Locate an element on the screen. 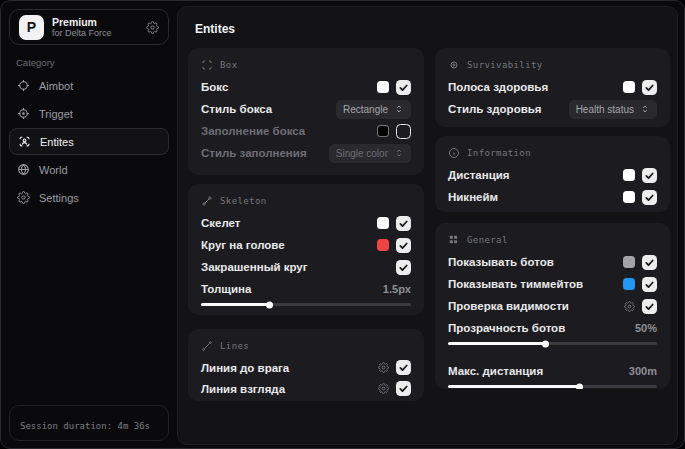 The height and width of the screenshot is (449, 685). setting-label: Полоса здоровья is located at coordinates (498, 87).